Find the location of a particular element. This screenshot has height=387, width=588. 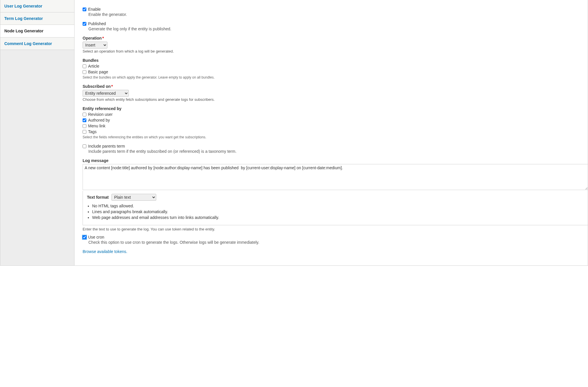

published-description: Generate the log only if the entity is p… is located at coordinates (338, 29).